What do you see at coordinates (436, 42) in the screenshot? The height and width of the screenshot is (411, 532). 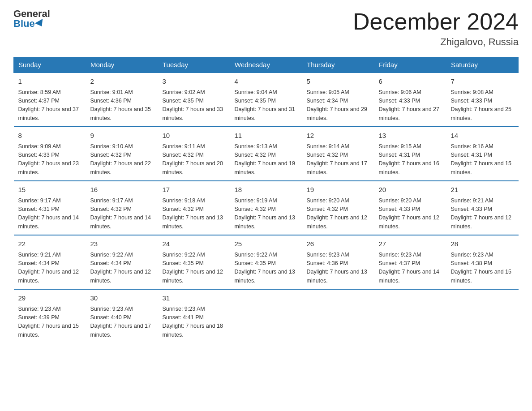 I see `location-text: Zhigalovo, Russia` at bounding box center [436, 42].